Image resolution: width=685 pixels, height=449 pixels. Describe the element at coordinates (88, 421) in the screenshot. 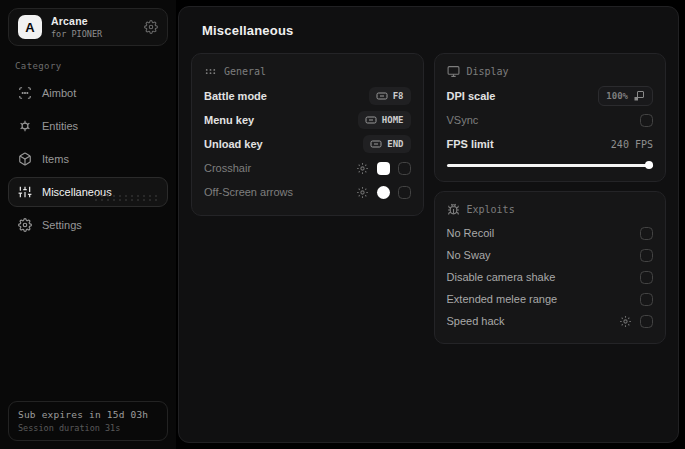

I see `subscription-card: Sub expires in 15d 03h Session duration …` at that location.